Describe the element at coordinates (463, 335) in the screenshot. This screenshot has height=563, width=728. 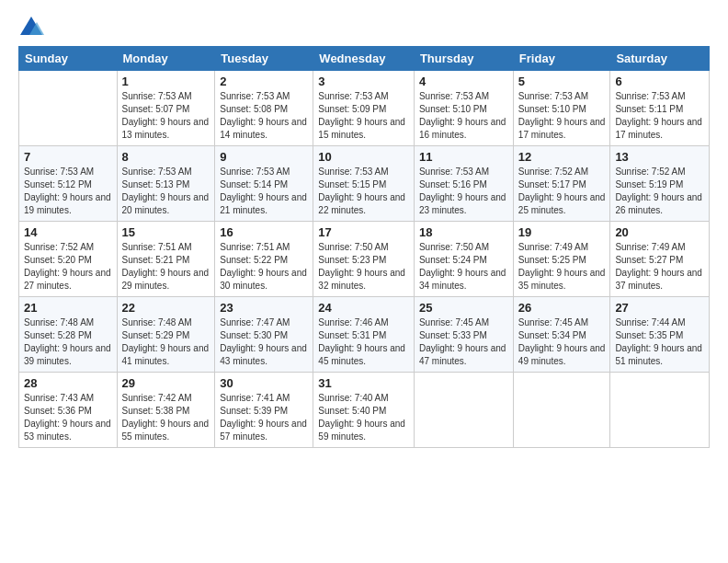
I see `day-cell: 25Sunrise: 7:45 AMSunset: 5:33 PMDayligh…` at that location.